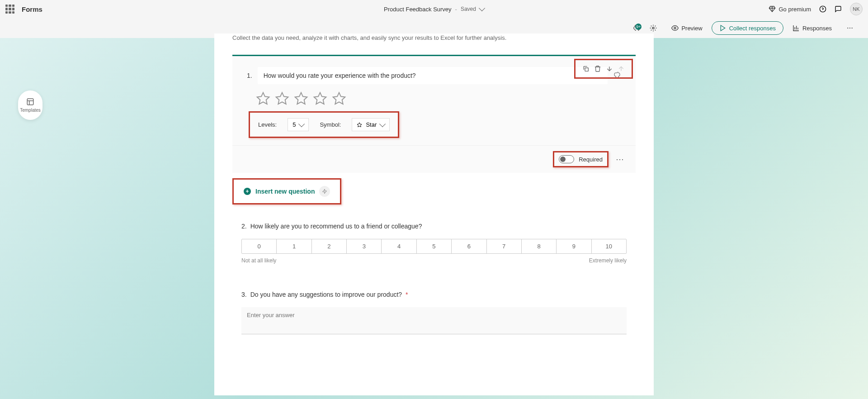  I want to click on more-icon, so click(850, 28).